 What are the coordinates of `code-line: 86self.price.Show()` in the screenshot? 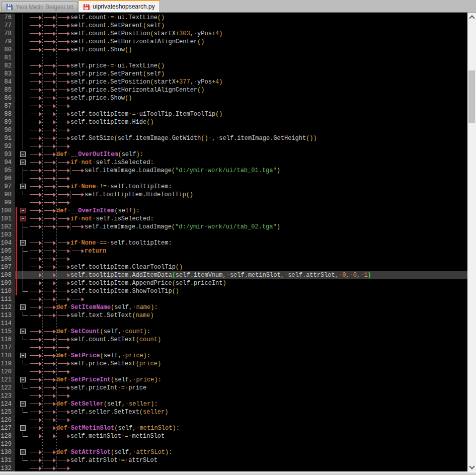 It's located at (233, 98).